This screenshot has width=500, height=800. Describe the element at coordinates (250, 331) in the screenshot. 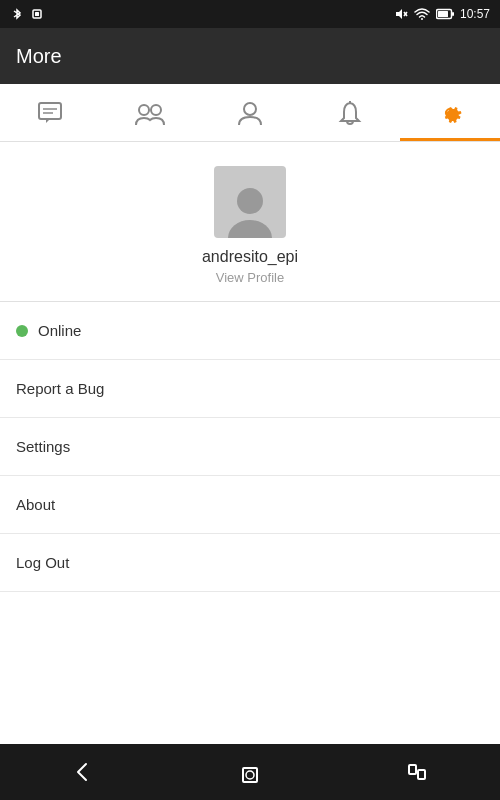

I see `menu-item-online: Online` at that location.